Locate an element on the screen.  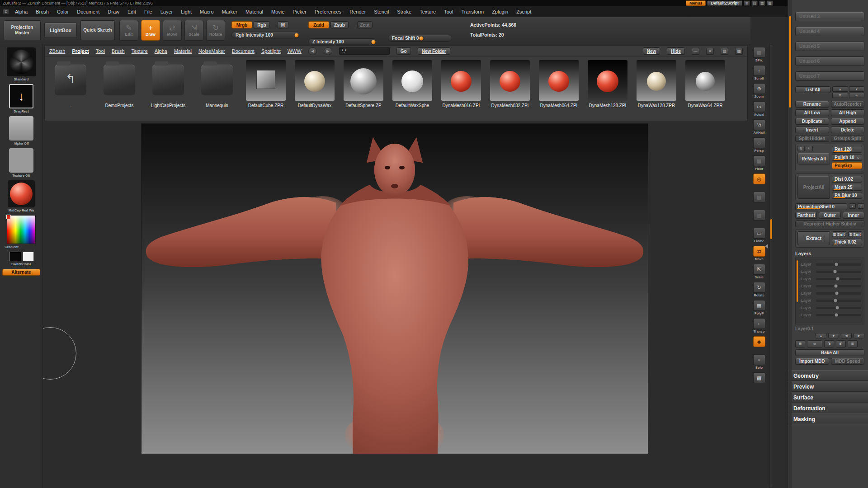
layout-rows-icon: ▤ is located at coordinates (755, 3).